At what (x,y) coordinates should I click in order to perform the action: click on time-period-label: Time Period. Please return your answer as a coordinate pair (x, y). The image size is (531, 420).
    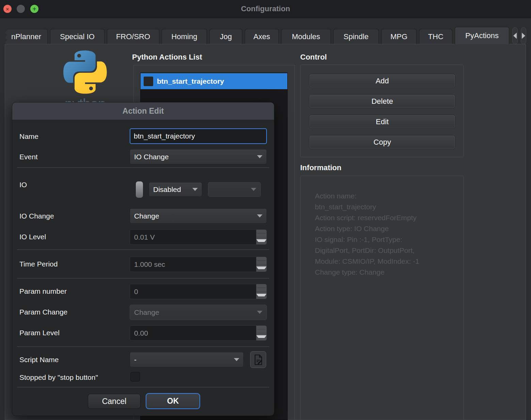
    Looking at the image, I should click on (38, 264).